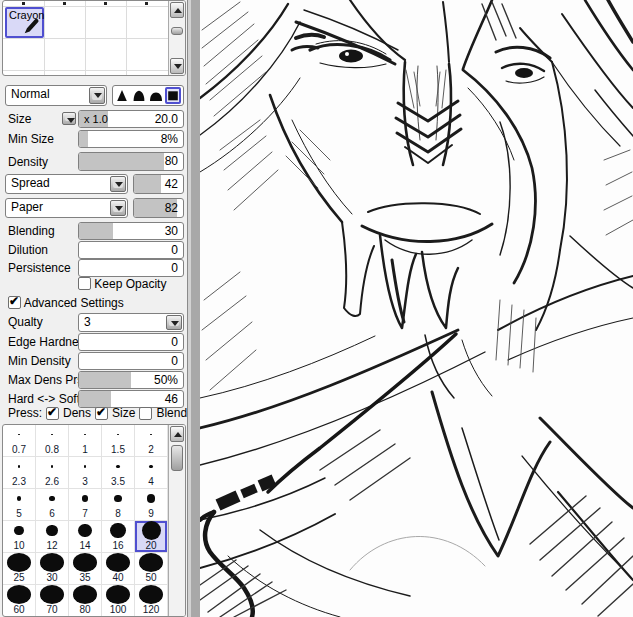 This screenshot has width=633, height=617. What do you see at coordinates (151, 514) in the screenshot?
I see `brush-size-label: 9` at bounding box center [151, 514].